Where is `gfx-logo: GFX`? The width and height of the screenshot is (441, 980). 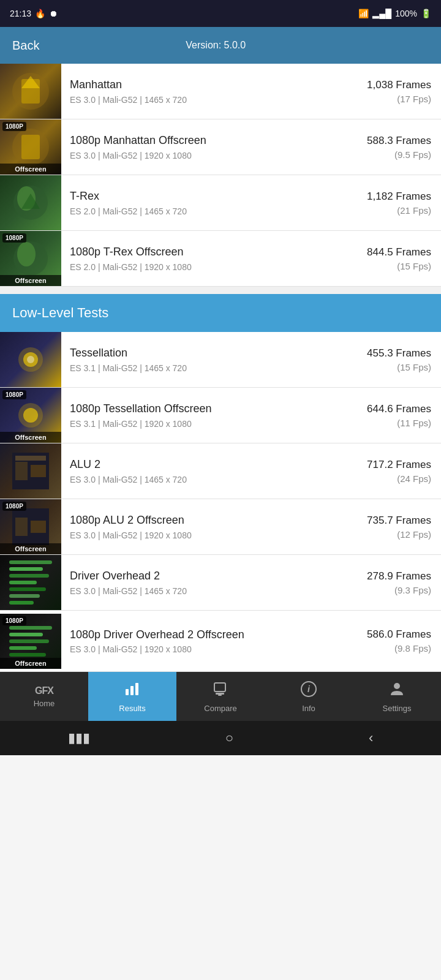 gfx-logo: GFX is located at coordinates (44, 691).